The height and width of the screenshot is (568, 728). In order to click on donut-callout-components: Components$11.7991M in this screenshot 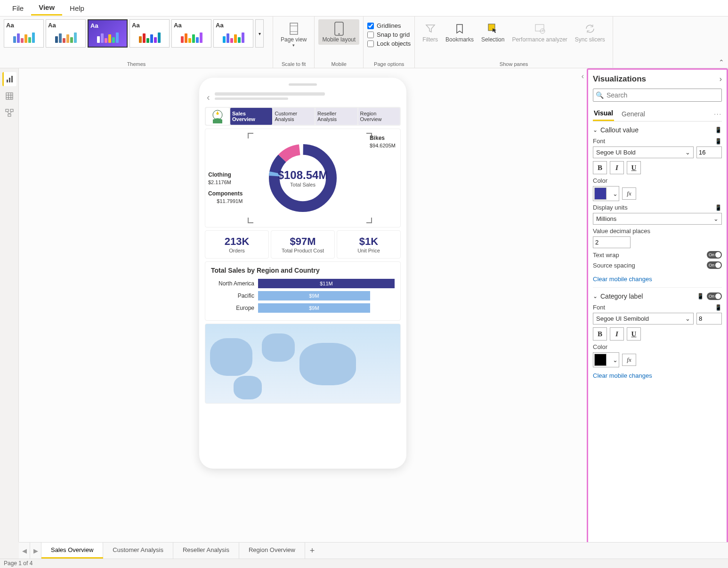, I will do `click(225, 197)`.